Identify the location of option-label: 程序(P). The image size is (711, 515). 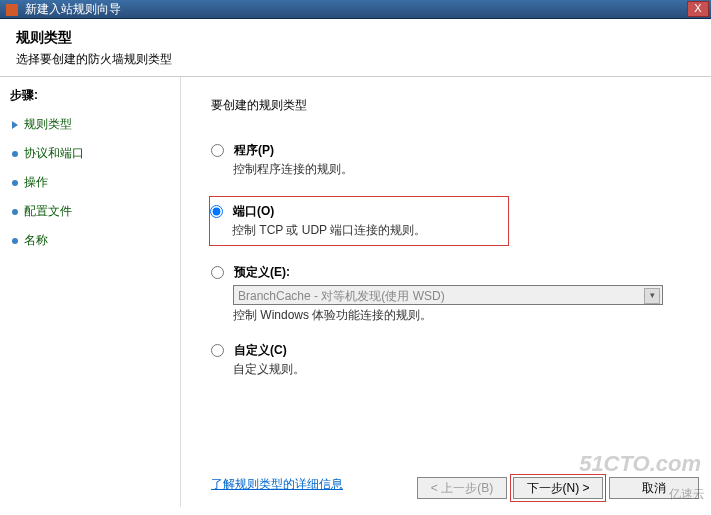
(254, 150).